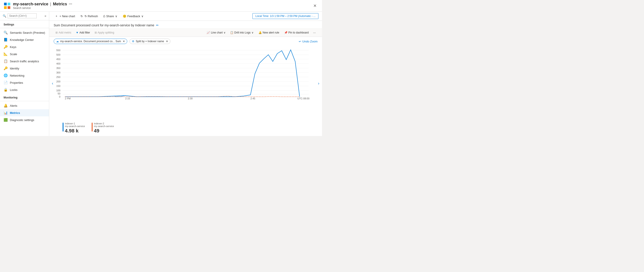 The image size is (644, 272). Describe the element at coordinates (68, 98) in the screenshot. I see `svg-text: 2 PM` at that location.